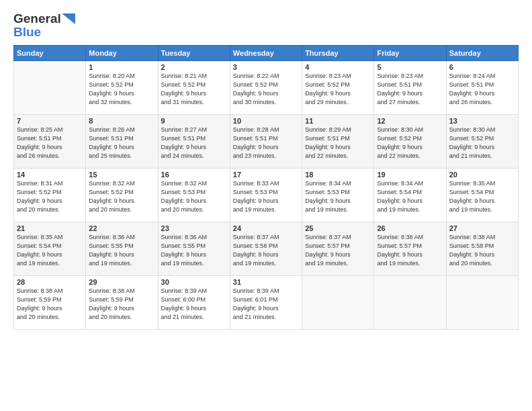 This screenshot has width=532, height=411. Describe the element at coordinates (482, 89) in the screenshot. I see `day-info: Sunrise: 8:24 AM Sunset: 5:51 PM Dayligh…` at that location.